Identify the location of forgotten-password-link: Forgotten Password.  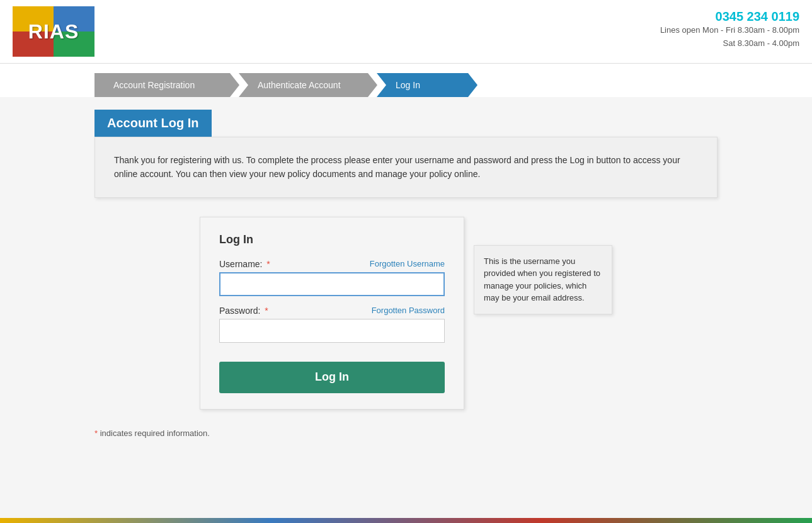
(408, 310).